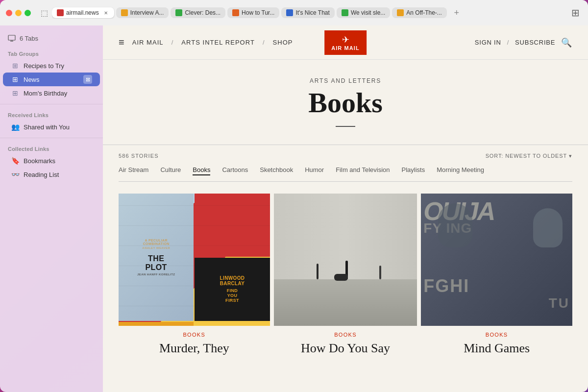  Describe the element at coordinates (27, 13) in the screenshot. I see `maximize-button` at that location.